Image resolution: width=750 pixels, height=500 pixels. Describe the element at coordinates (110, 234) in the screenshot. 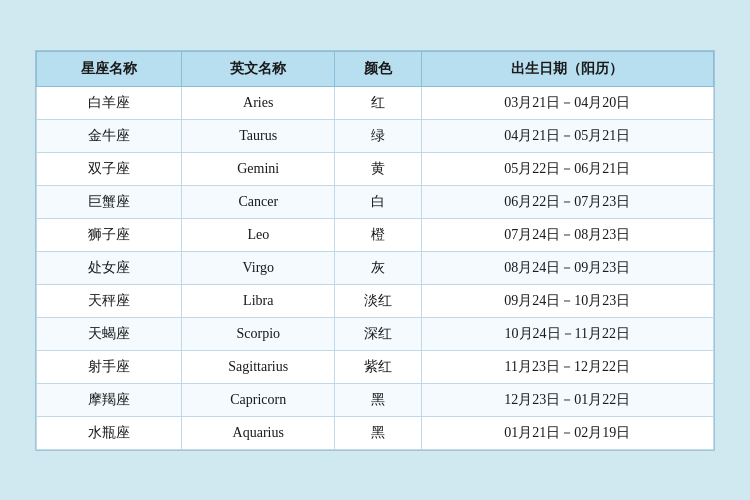

I see `cell-4-0: 狮子座` at that location.